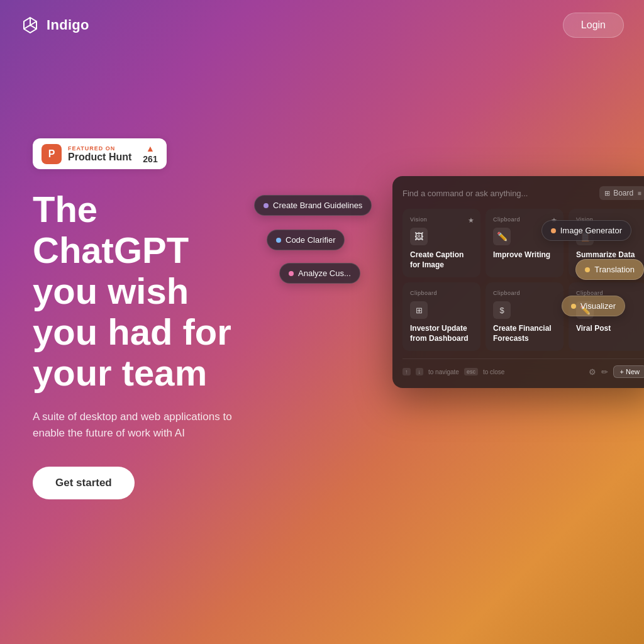  I want to click on card-investor-update: Clipboard ⊞ Investor Update from Dashboa…, so click(441, 317).